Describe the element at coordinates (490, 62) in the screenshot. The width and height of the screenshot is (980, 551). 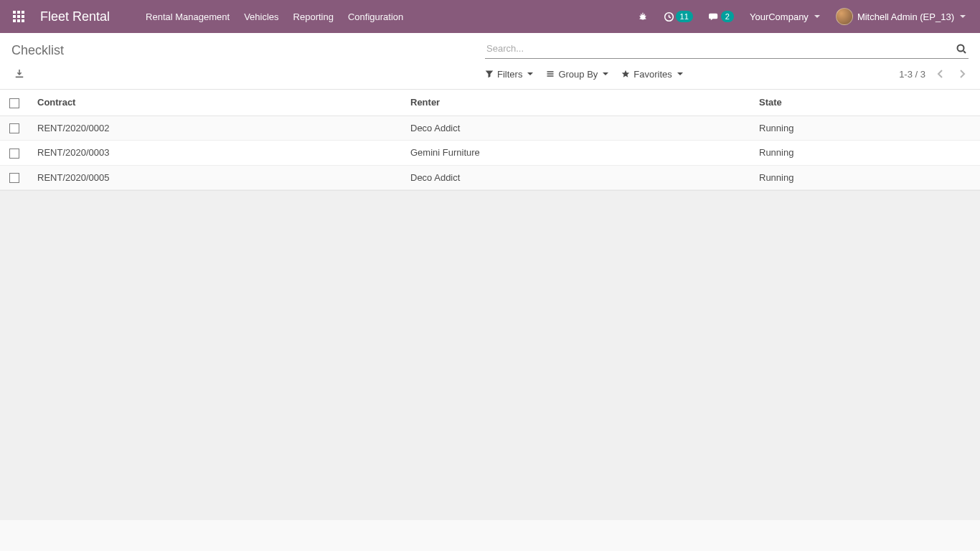
I see `control-panel: Checklist Filters` at that location.